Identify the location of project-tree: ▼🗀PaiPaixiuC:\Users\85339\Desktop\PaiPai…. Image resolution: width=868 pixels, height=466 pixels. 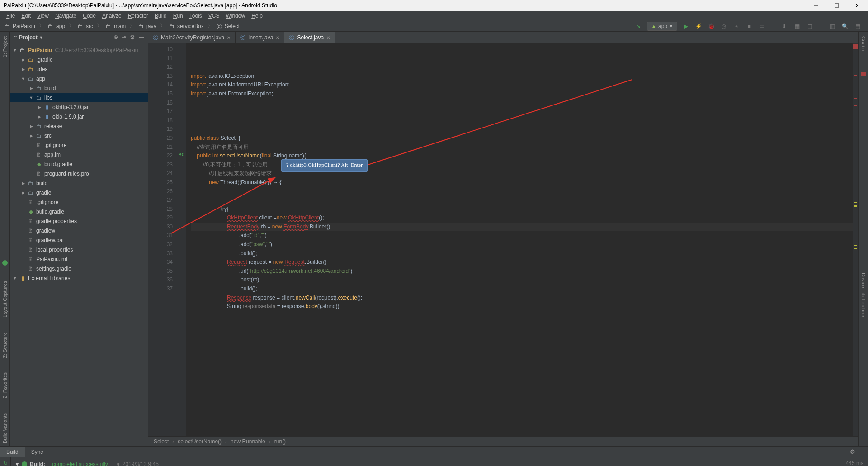
(79, 245).